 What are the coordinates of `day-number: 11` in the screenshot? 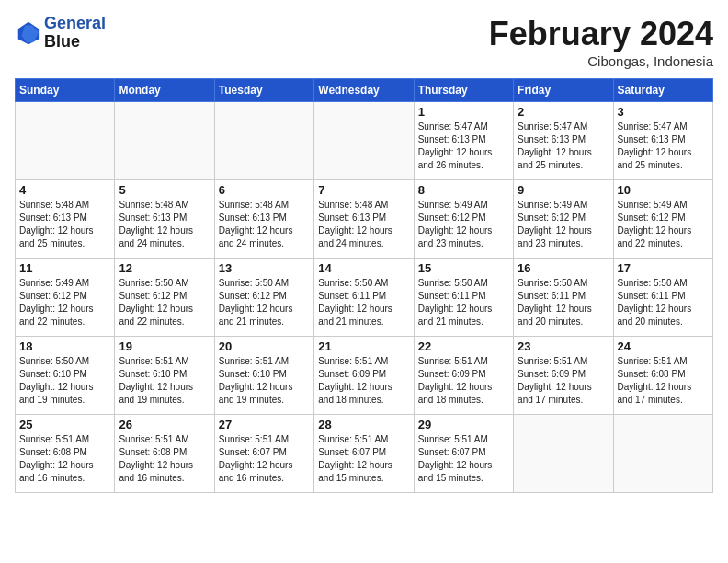 It's located at (64, 269).